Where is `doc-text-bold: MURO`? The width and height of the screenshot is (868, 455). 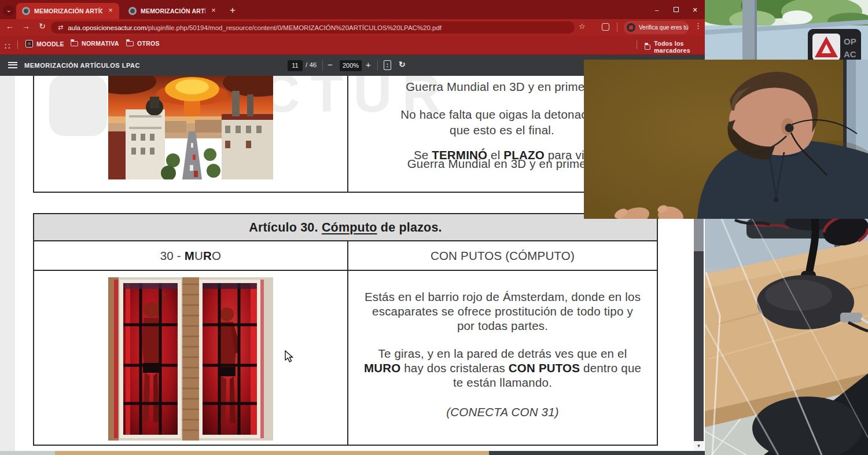
doc-text-bold: MURO is located at coordinates (382, 368).